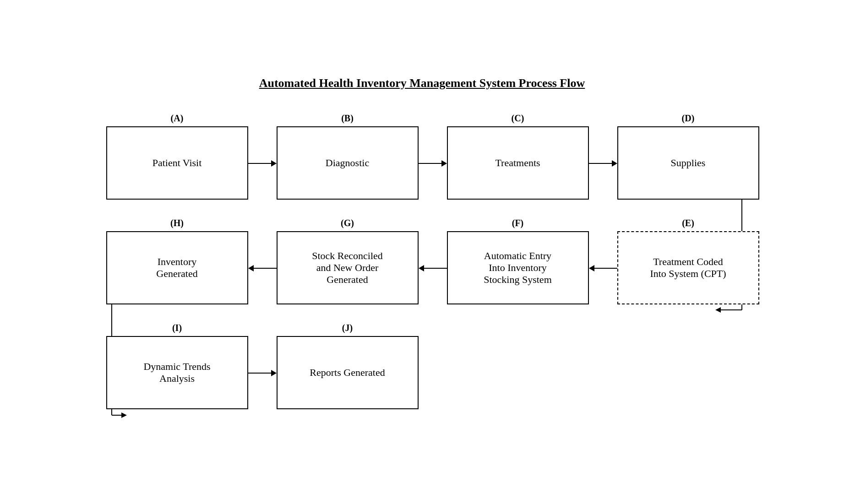 The image size is (844, 504). I want to click on col-c: (C) Treatments, so click(518, 157).